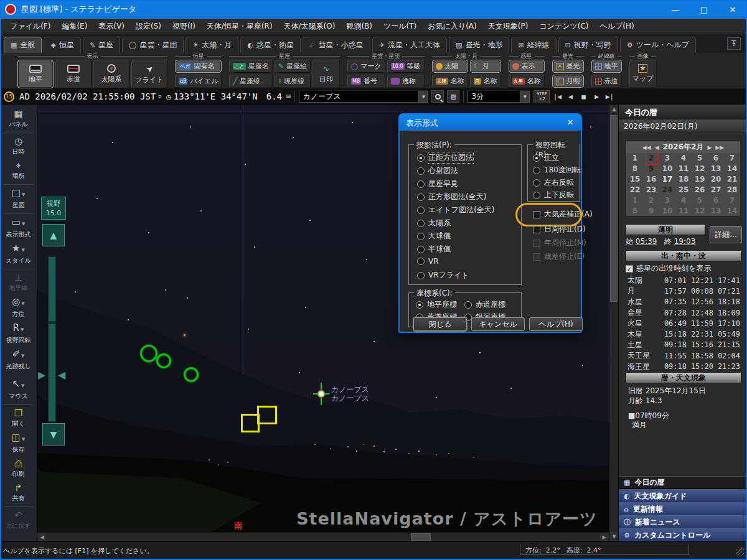 The width and height of the screenshot is (747, 560). I want to click on horizon-mode-button: 地平, so click(35, 74).